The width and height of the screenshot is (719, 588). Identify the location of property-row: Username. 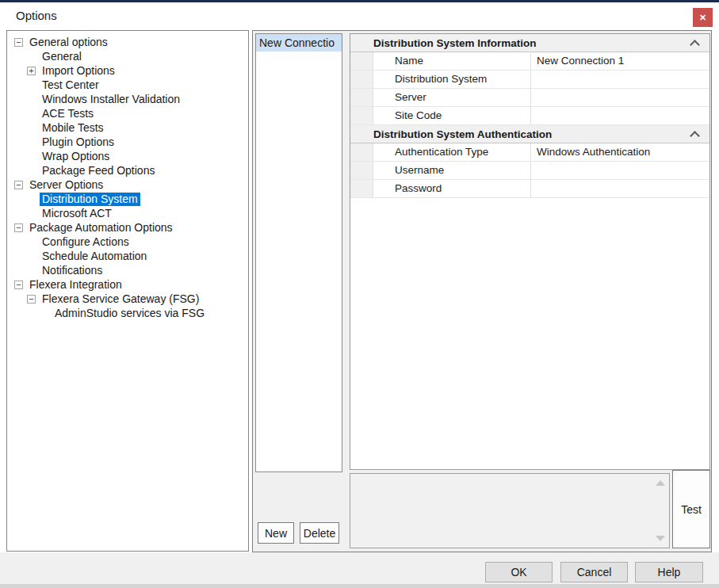
(530, 171).